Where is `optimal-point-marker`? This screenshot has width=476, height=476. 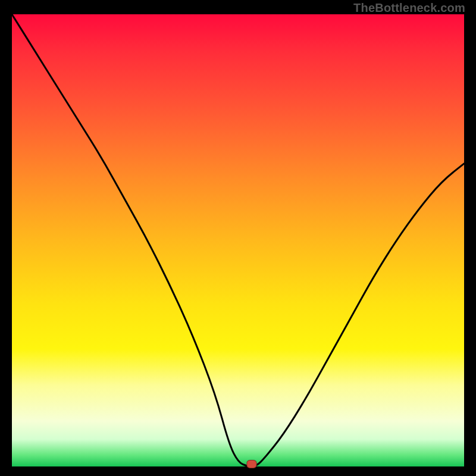 optimal-point-marker is located at coordinates (251, 464).